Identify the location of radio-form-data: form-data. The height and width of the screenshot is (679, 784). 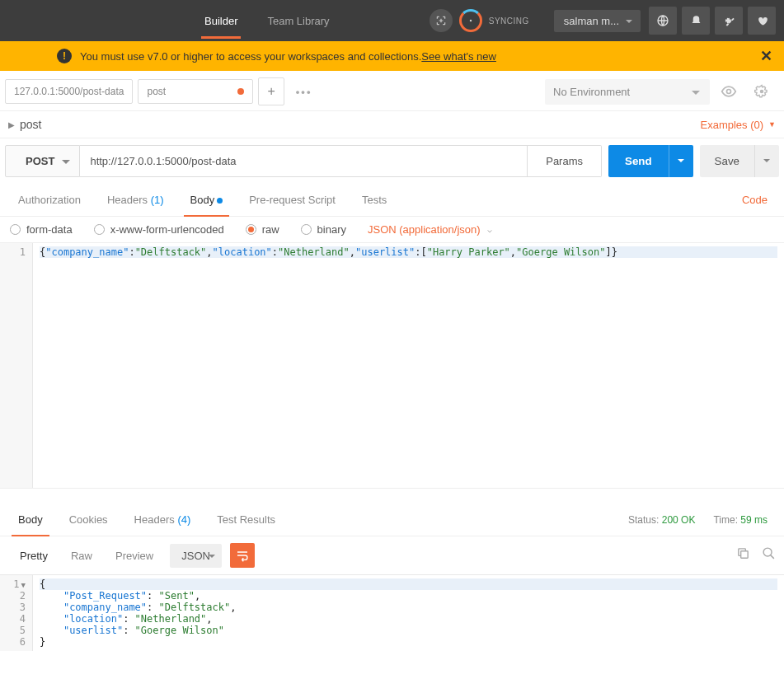
(41, 229).